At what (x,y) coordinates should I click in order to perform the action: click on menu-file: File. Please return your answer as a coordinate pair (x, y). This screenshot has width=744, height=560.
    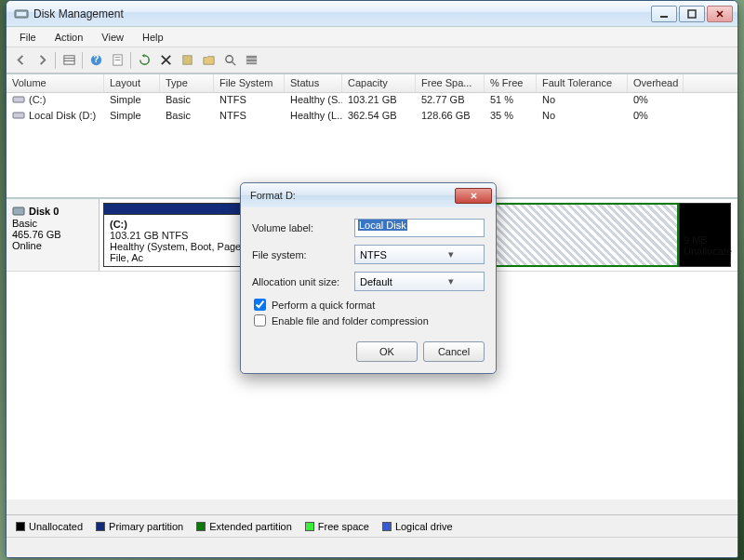
    Looking at the image, I should click on (28, 37).